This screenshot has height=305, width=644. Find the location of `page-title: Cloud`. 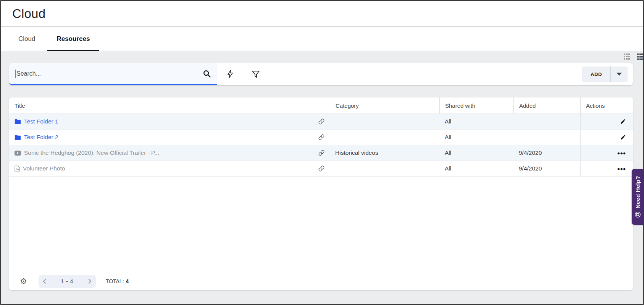

page-title: Cloud is located at coordinates (29, 14).